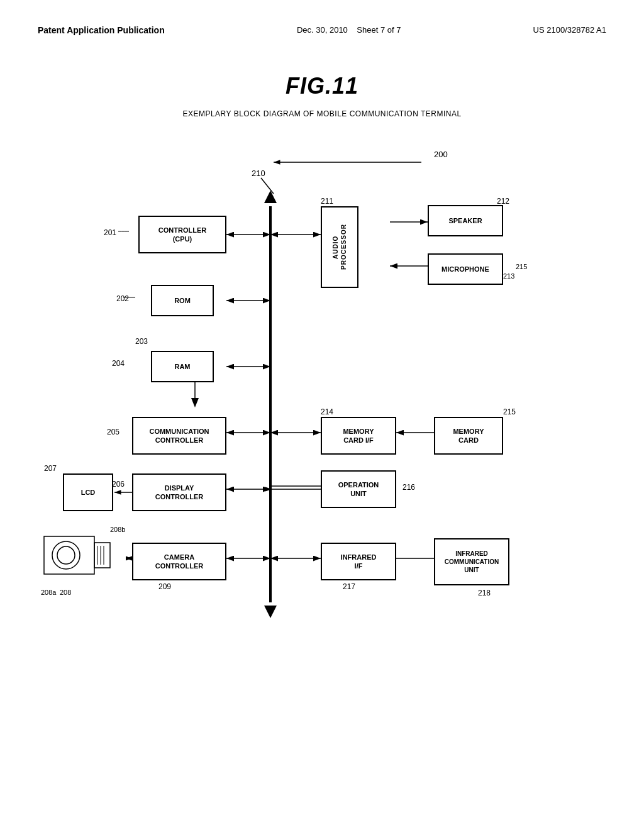 This screenshot has width=644, height=830. Describe the element at coordinates (50, 468) in the screenshot. I see `label-207: 207` at that location.